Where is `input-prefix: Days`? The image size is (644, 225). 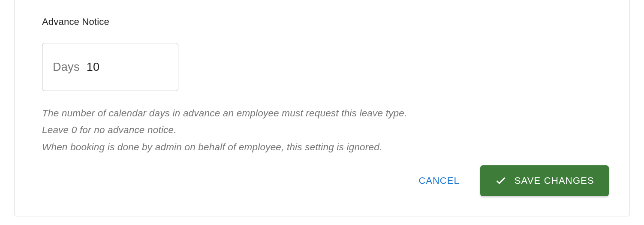
input-prefix: Days is located at coordinates (66, 67).